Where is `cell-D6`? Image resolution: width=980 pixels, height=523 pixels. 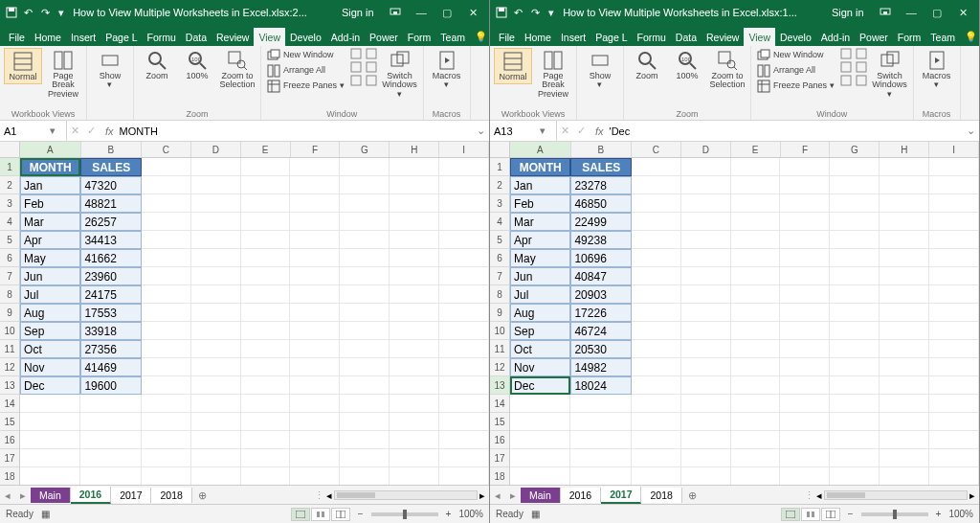 cell-D6 is located at coordinates (216, 259).